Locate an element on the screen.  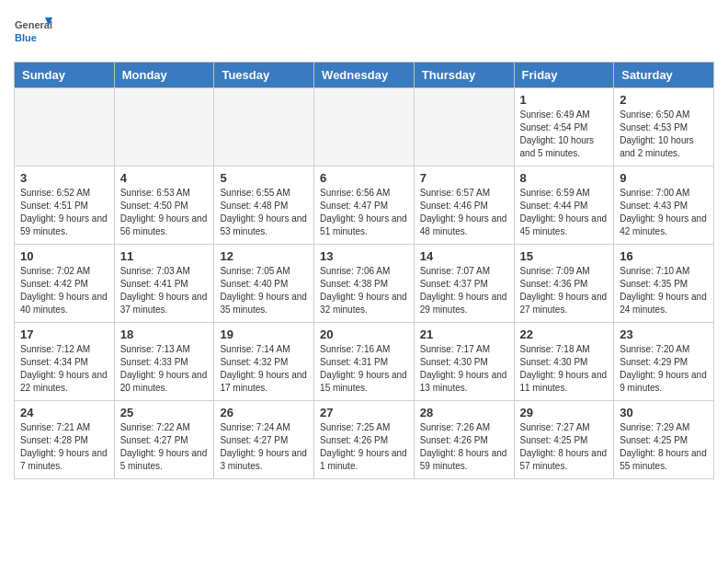
day-number: 26 is located at coordinates (264, 412).